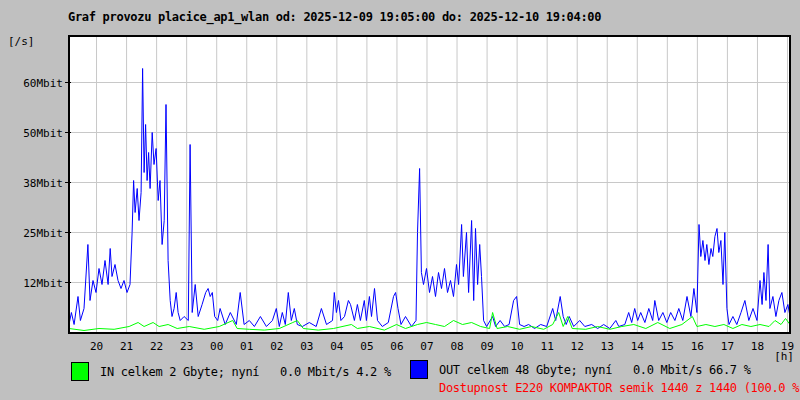 Image resolution: width=800 pixels, height=400 pixels. I want to click on x-tick-label: 03, so click(306, 346).